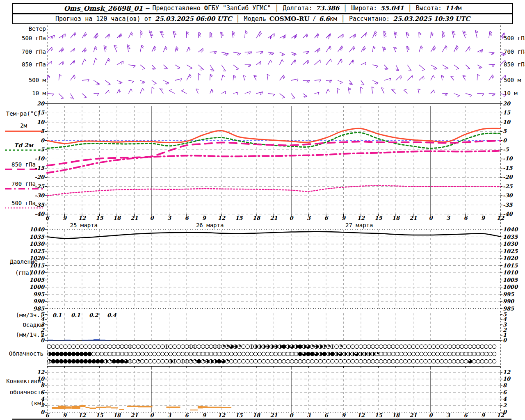  Describe the element at coordinates (34, 309) in the screenshot. I see `pressure-ytick-left: 985` at that location.